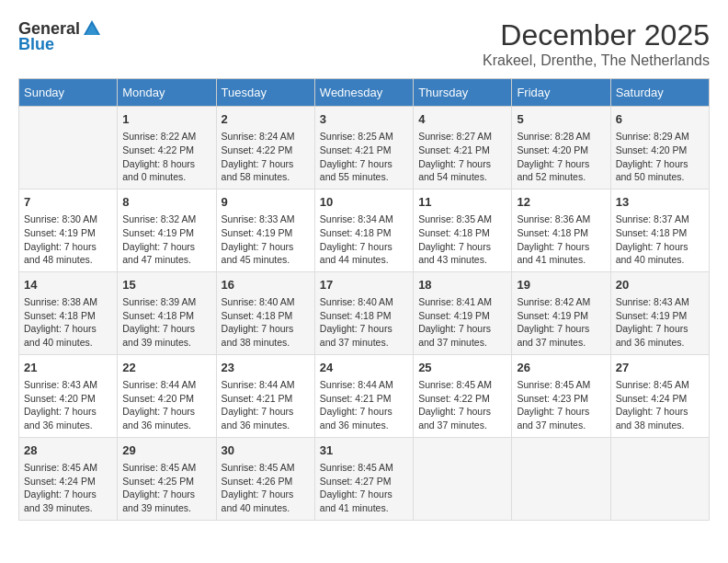 This screenshot has width=728, height=563. What do you see at coordinates (364, 219) in the screenshot?
I see `sunrise-text: Sunrise: 8:34 AM` at bounding box center [364, 219].